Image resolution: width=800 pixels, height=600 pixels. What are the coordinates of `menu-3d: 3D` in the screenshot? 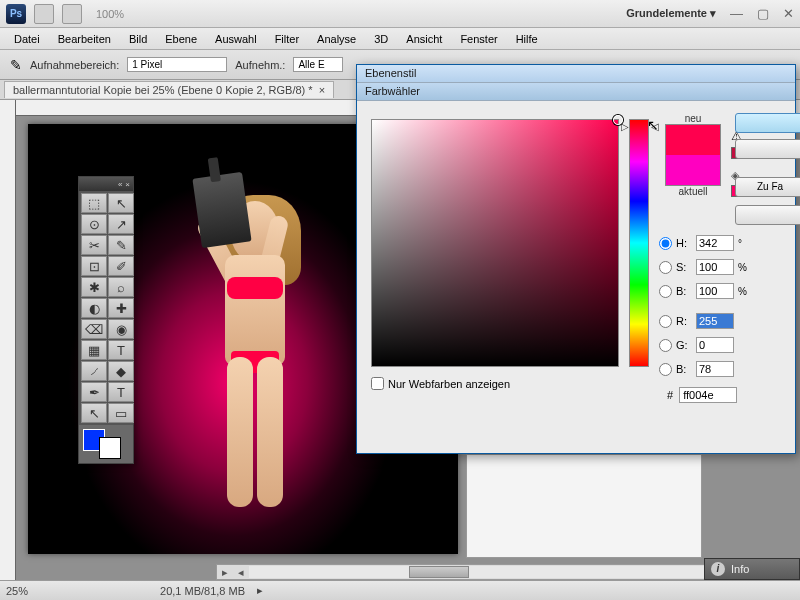 It's located at (381, 39).